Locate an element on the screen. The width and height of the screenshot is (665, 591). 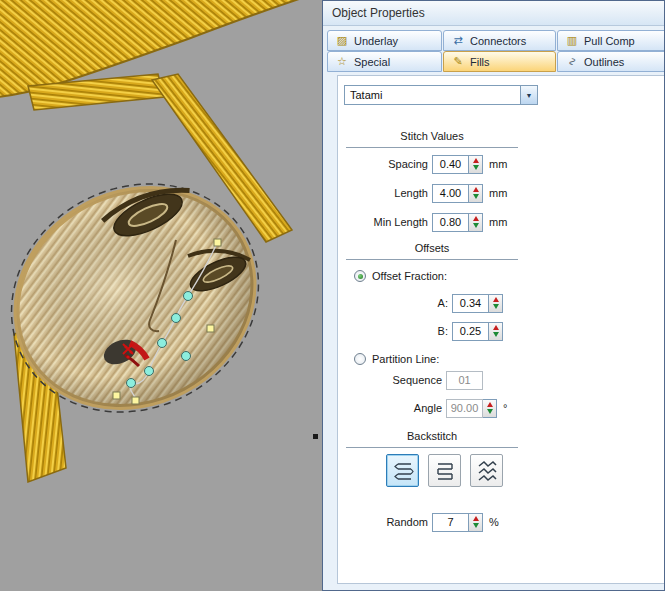
offset-fraction-label: Offset Fraction: is located at coordinates (410, 276).